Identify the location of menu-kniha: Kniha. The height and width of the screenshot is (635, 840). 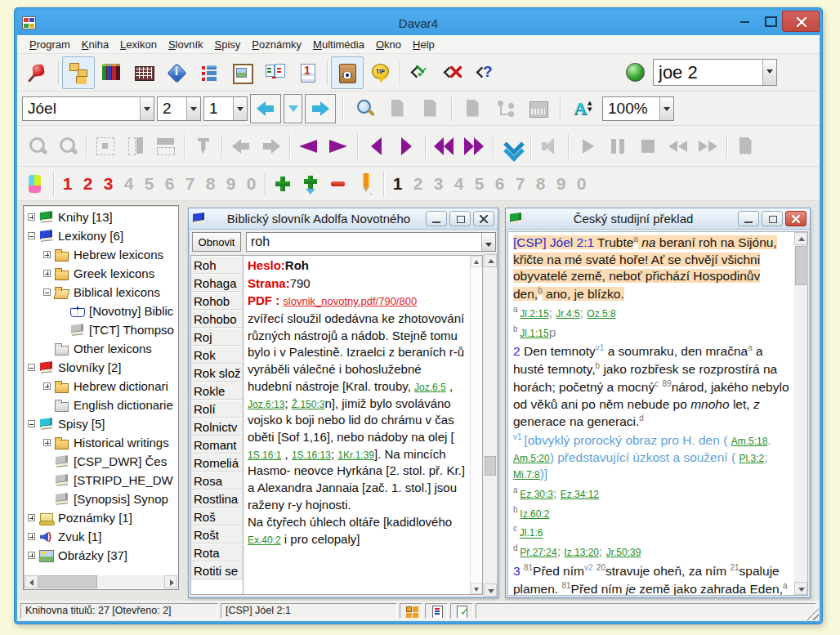
(95, 44).